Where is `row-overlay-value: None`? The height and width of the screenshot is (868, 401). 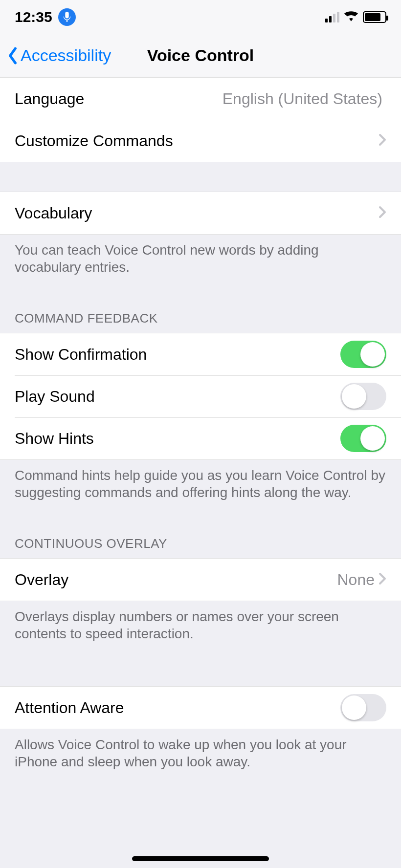
row-overlay-value: None is located at coordinates (356, 580).